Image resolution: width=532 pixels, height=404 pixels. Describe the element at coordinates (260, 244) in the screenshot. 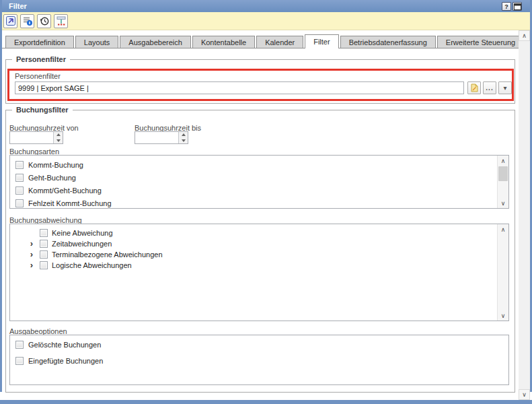

I see `tree-item-zeitabweichungen: › Zeitabweichungen` at that location.